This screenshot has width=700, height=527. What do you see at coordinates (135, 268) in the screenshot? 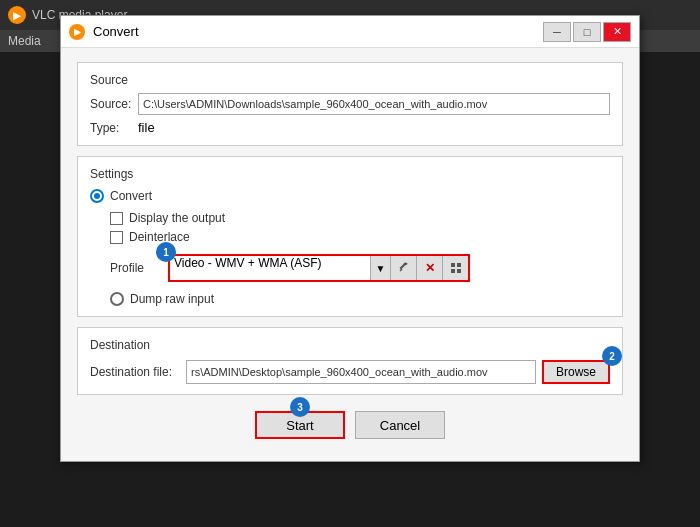
I see `profile-label: Profile` at bounding box center [135, 268].